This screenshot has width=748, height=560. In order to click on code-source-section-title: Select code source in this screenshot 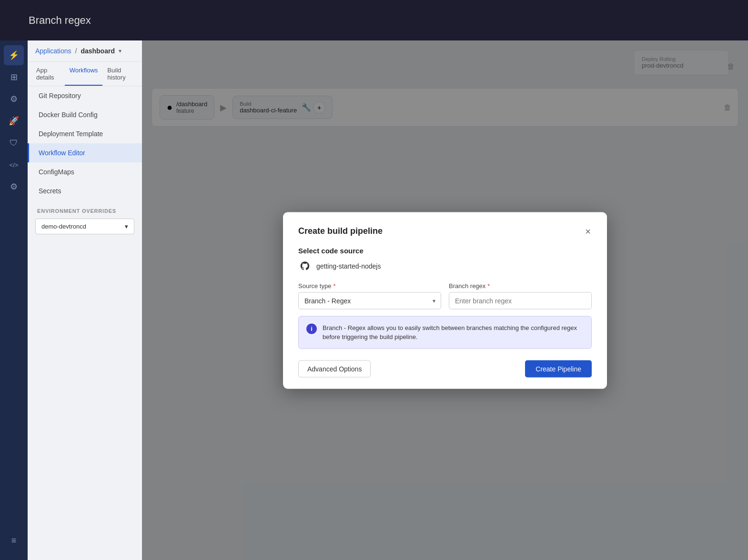, I will do `click(445, 250)`.